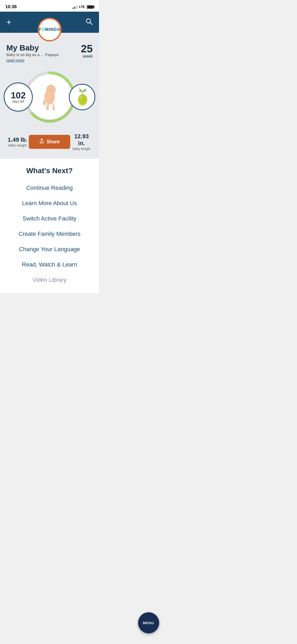  I want to click on signal-icon, so click(75, 7).